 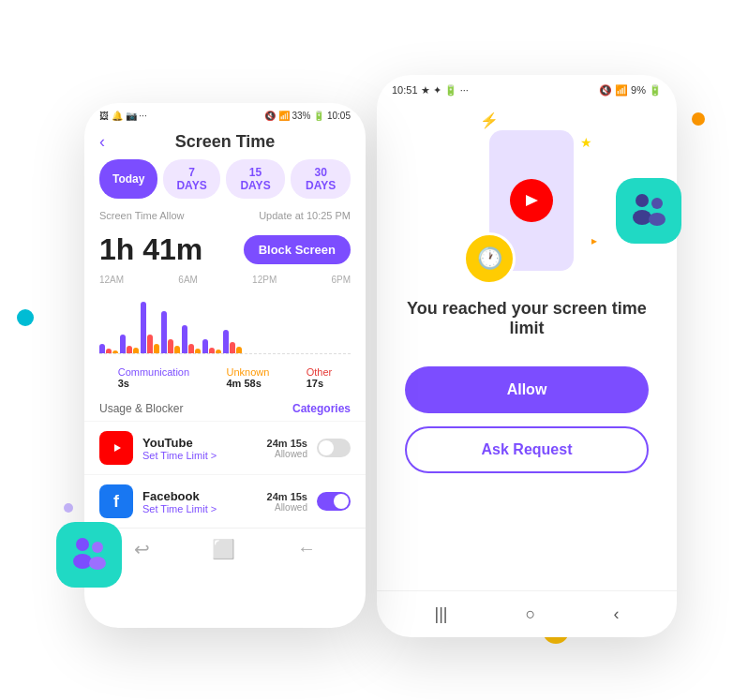 What do you see at coordinates (320, 372) in the screenshot?
I see `cat-name-other: Other` at bounding box center [320, 372].